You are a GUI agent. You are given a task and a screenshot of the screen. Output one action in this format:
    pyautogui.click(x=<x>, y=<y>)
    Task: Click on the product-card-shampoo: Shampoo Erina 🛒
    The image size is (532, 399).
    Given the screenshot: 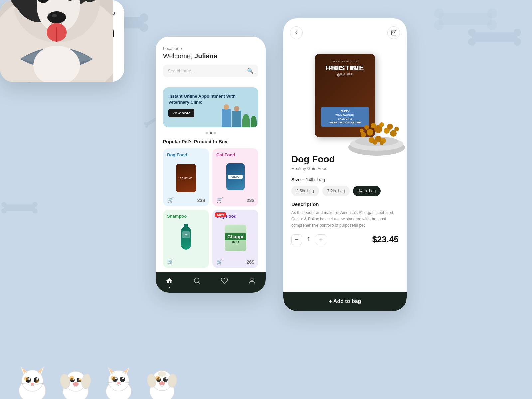 What is the action you would take?
    pyautogui.click(x=186, y=239)
    